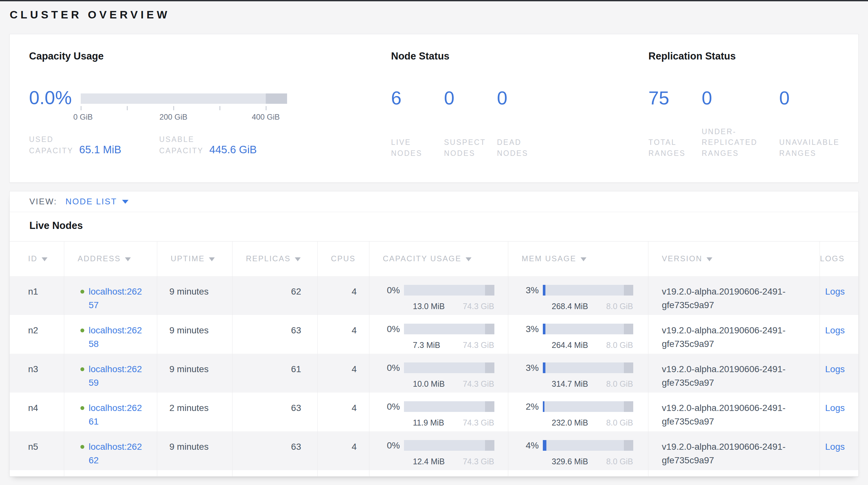 This screenshot has width=868, height=485. What do you see at coordinates (438, 412) in the screenshot?
I see `node-capacity-usage-cell: 0% 11.9 MiB 74.3 GiB` at bounding box center [438, 412].